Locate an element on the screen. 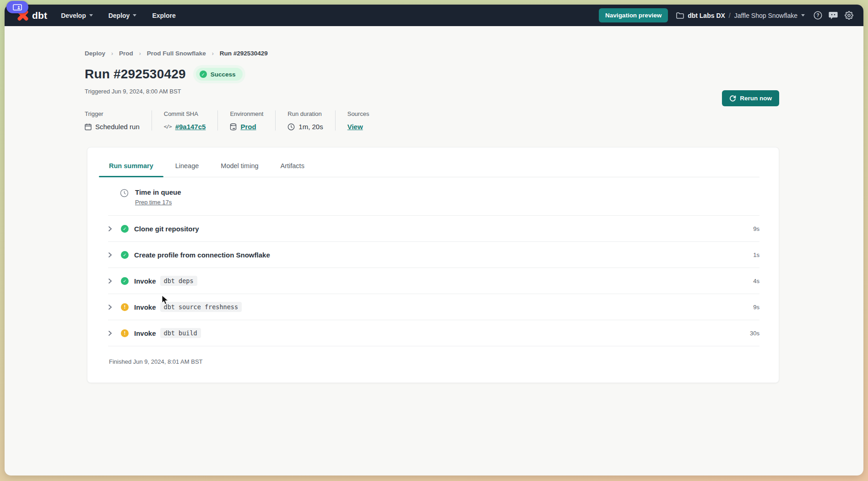 This screenshot has height=481, width=868. project-name: Jaffle Shop Snowflake is located at coordinates (766, 16).